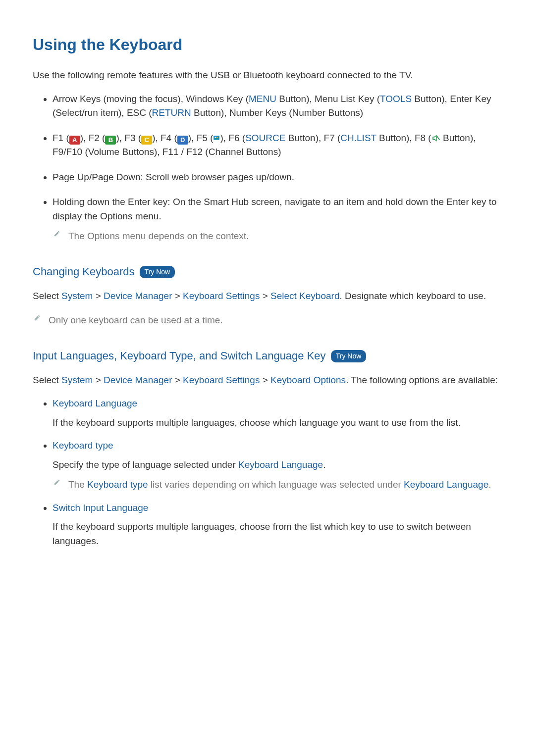 The image size is (535, 756). I want to click on source-button-label: SOURCE, so click(266, 138).